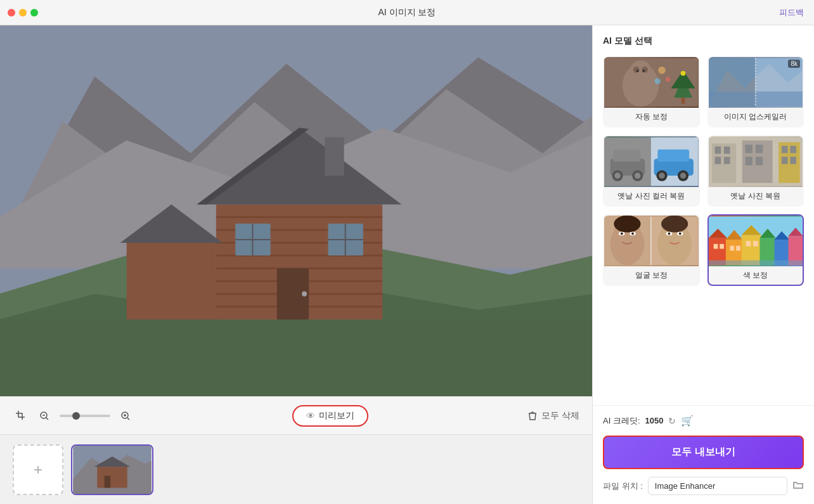  Describe the element at coordinates (34, 13) in the screenshot. I see `maximize-button` at that location.